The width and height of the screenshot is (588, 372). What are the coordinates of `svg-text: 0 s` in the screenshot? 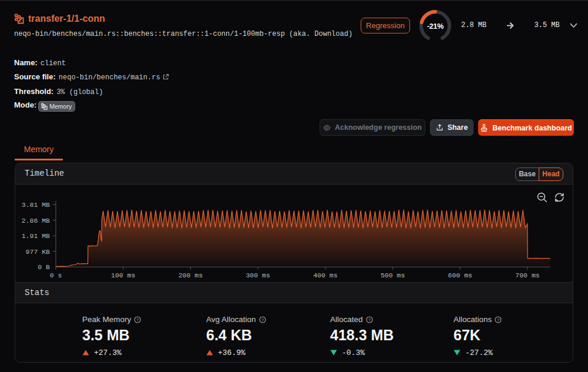 It's located at (56, 275).